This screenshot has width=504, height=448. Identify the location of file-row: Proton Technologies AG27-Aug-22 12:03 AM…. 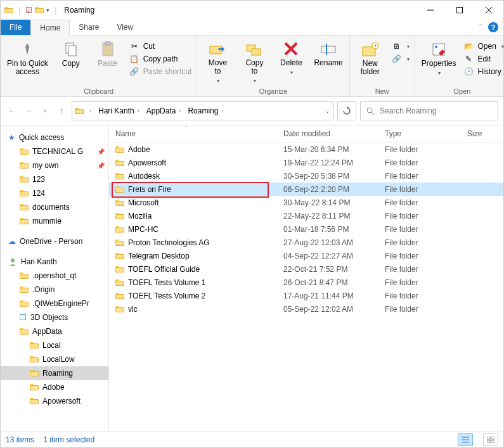
(306, 242).